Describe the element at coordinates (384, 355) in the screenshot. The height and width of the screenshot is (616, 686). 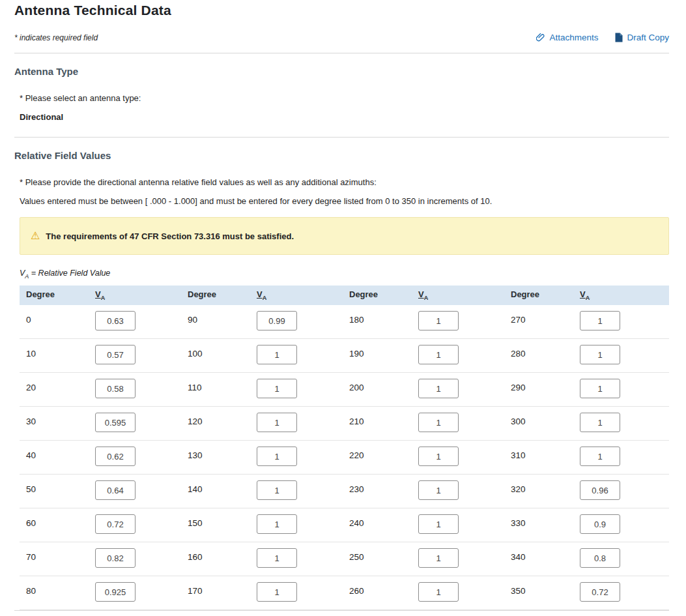
I see `degree-label-190: 190` at that location.